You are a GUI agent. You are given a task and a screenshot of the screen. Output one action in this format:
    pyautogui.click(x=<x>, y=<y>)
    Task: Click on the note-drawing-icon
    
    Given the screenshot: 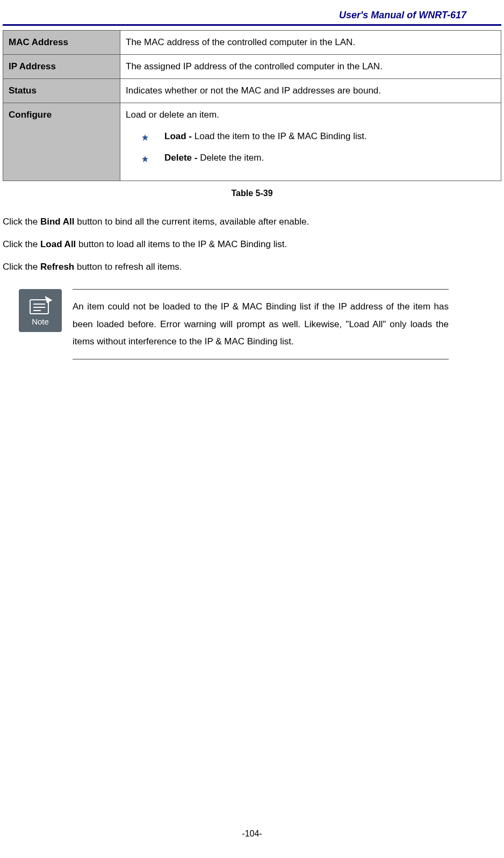 What is the action you would take?
    pyautogui.click(x=40, y=305)
    